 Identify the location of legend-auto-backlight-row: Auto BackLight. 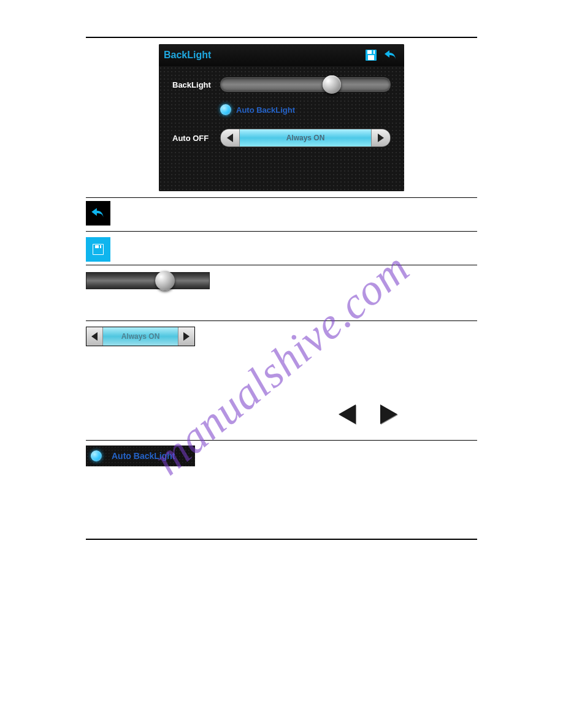
(282, 456).